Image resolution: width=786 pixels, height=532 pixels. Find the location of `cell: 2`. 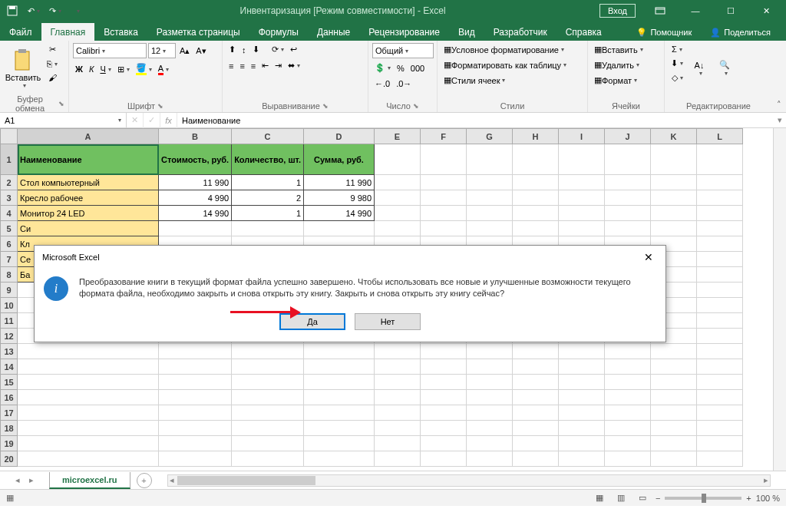

cell: 2 is located at coordinates (268, 198).